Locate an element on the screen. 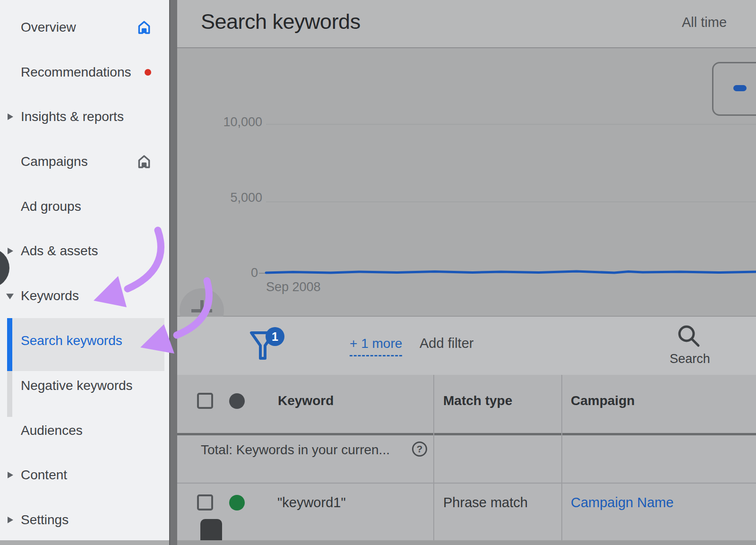  column-header-match-type: Match type is located at coordinates (478, 401).